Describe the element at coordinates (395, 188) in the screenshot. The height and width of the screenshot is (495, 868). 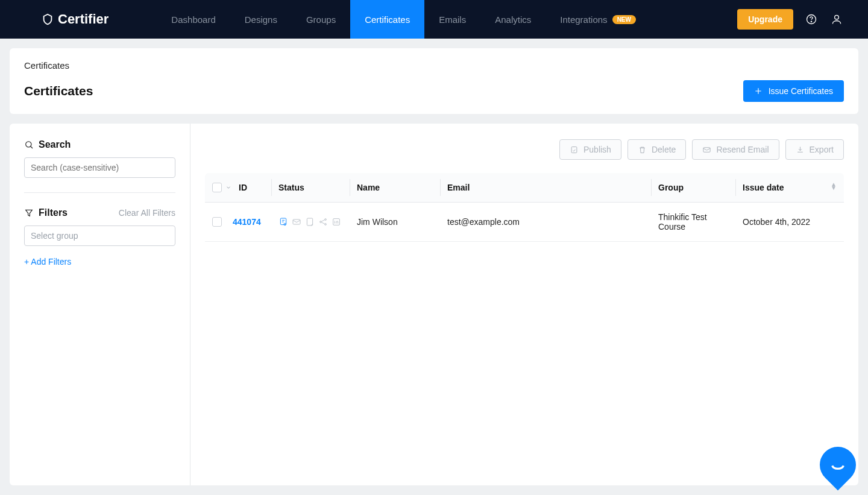
I see `th-name: Name` at that location.